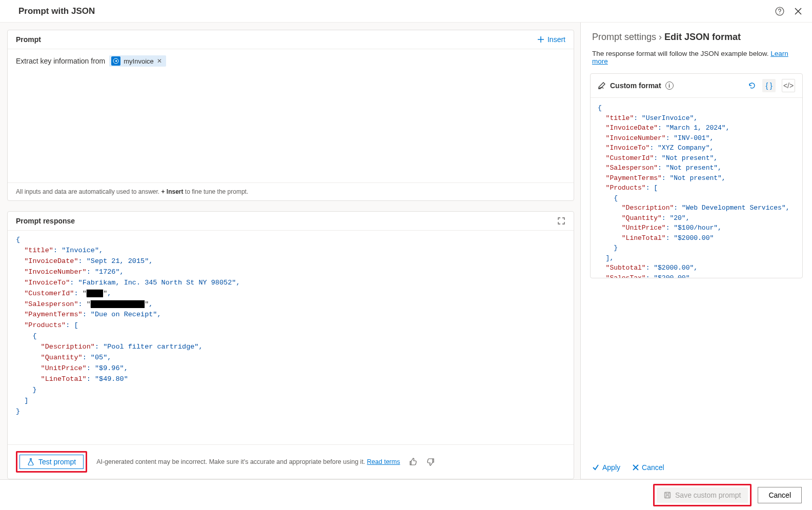 The height and width of the screenshot is (510, 812). Describe the element at coordinates (29, 39) in the screenshot. I see `prompt-header: Prompt` at that location.